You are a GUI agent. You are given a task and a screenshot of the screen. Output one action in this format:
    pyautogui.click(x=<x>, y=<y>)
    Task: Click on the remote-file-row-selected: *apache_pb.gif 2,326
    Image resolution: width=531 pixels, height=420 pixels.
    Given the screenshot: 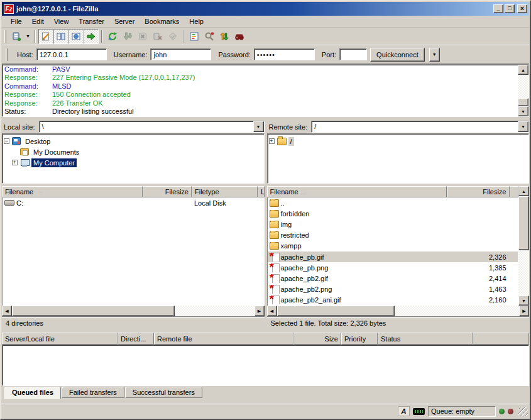 What is the action you would take?
    pyautogui.click(x=393, y=257)
    